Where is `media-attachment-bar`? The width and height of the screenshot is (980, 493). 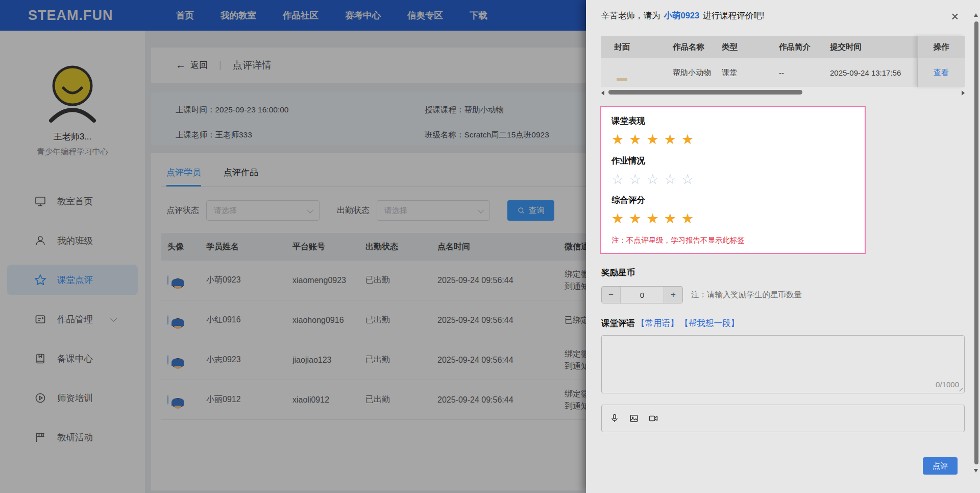 media-attachment-bar is located at coordinates (783, 418).